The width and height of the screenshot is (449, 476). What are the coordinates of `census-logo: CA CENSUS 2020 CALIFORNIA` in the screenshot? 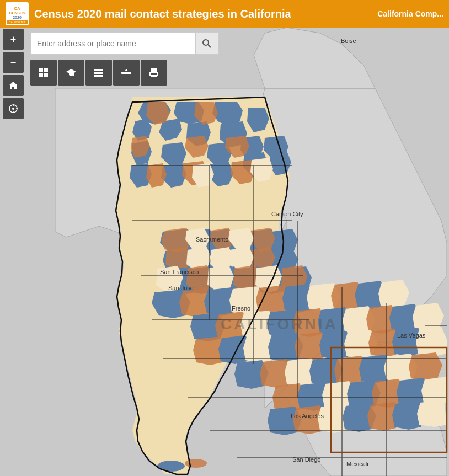 It's located at (17, 14).